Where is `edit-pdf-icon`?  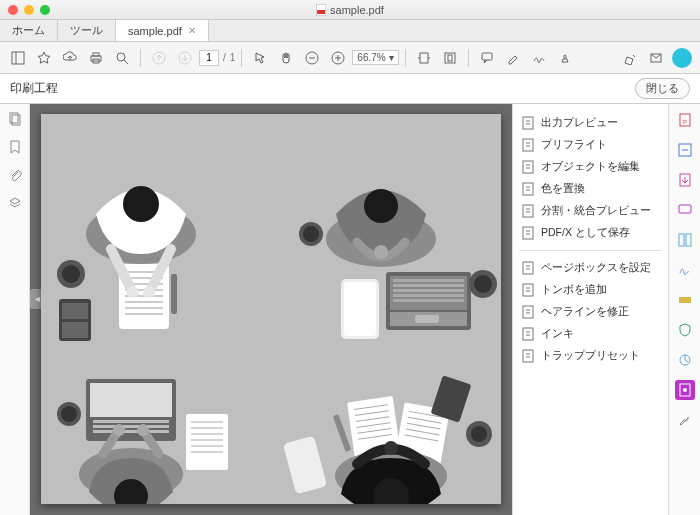
edit-pdf-icon is located at coordinates (685, 150).